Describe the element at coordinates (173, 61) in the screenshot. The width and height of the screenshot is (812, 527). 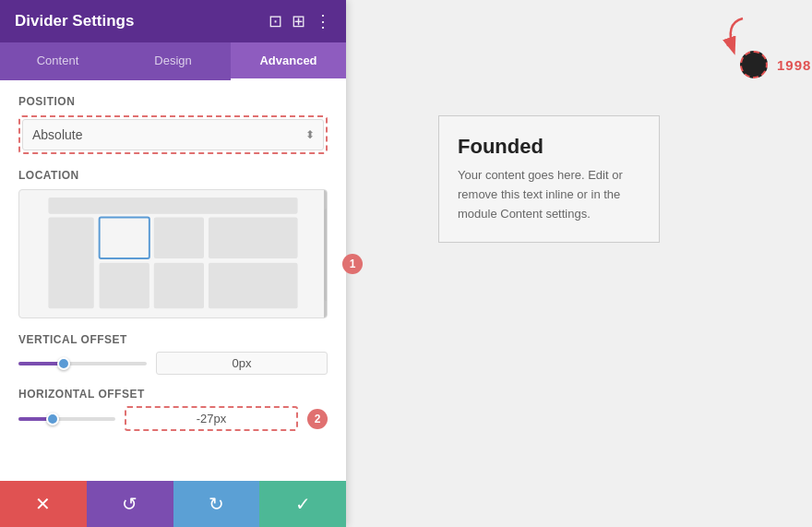
I see `tab-design: Design` at that location.